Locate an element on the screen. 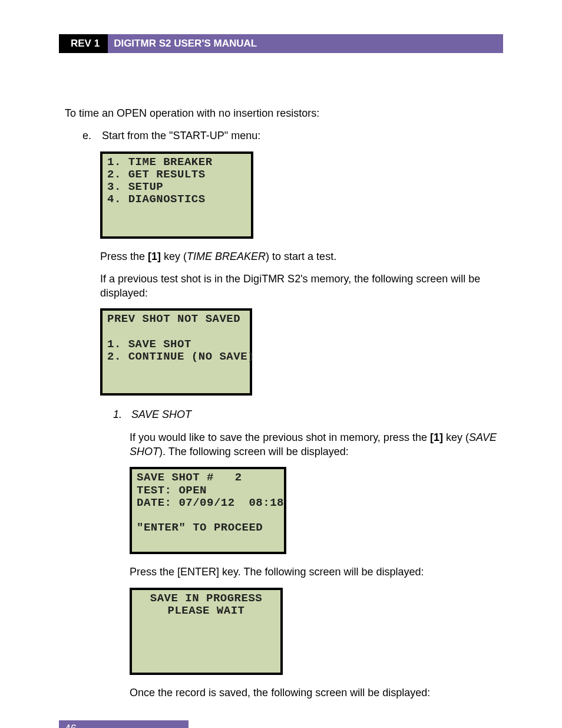  step-1-label: 1. is located at coordinates (121, 414).